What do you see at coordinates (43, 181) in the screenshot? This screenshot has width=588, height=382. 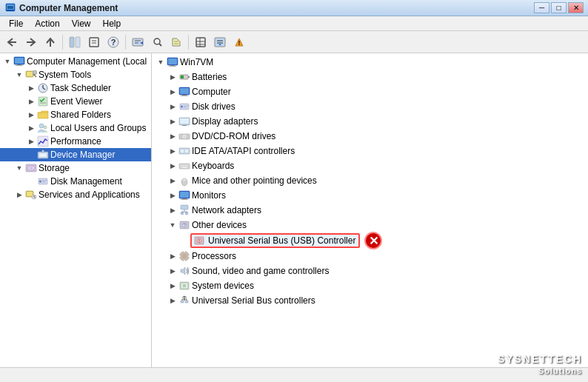 I see `disk-mgmt-icon` at bounding box center [43, 181].